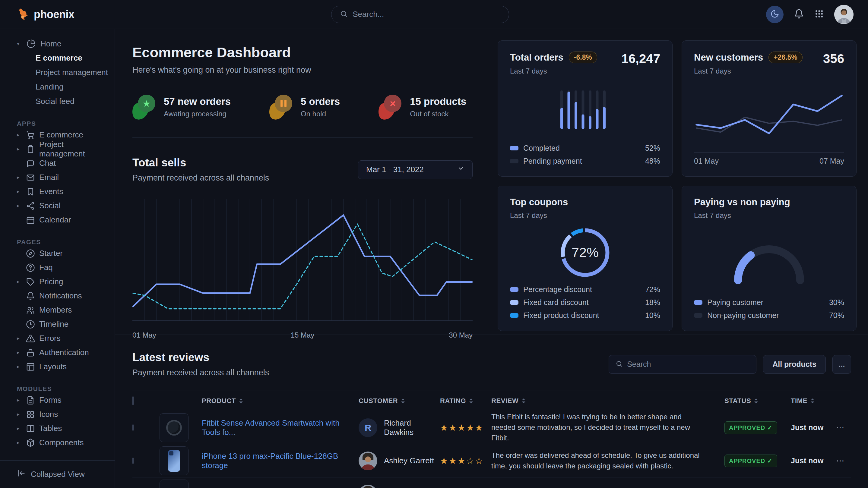  What do you see at coordinates (30, 414) in the screenshot?
I see `grid4-icon` at bounding box center [30, 414].